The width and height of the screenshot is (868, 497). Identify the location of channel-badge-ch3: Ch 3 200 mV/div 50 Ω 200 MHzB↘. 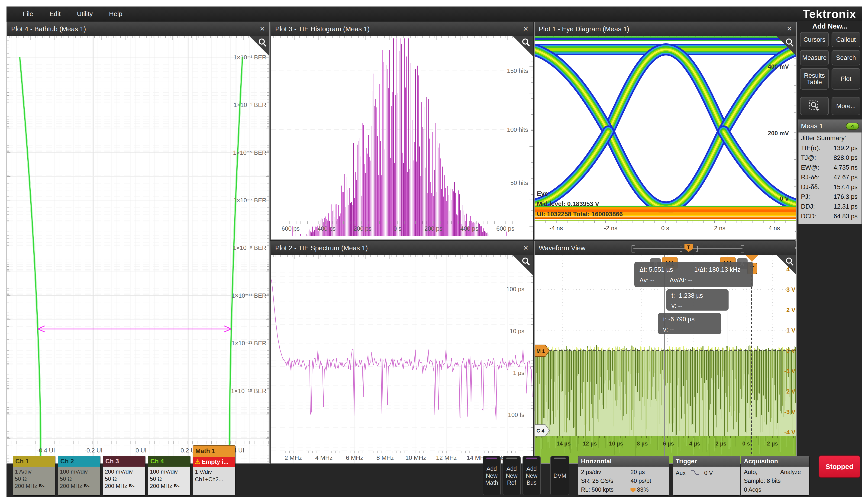
(124, 476).